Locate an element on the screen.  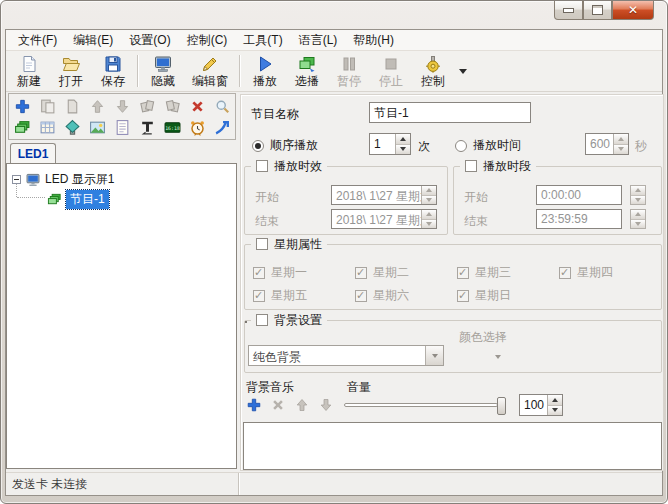
menu-tools: 工具(T) is located at coordinates (262, 40).